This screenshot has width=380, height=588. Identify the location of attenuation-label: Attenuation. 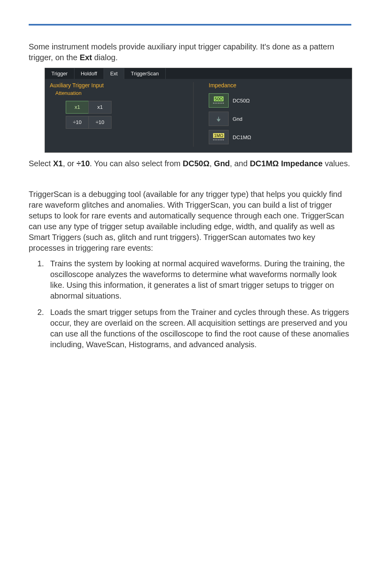
(118, 93).